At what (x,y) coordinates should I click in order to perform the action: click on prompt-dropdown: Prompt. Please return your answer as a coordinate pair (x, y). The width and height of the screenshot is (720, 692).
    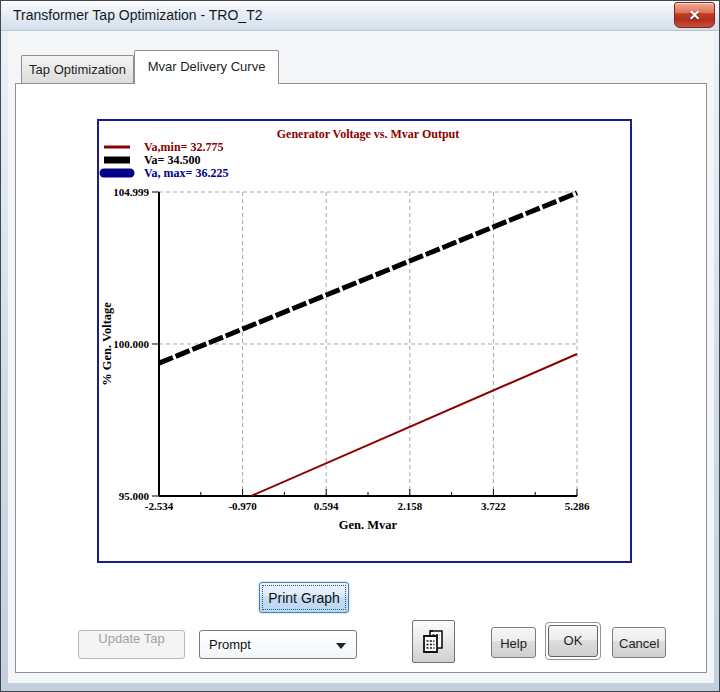
    Looking at the image, I should click on (278, 644).